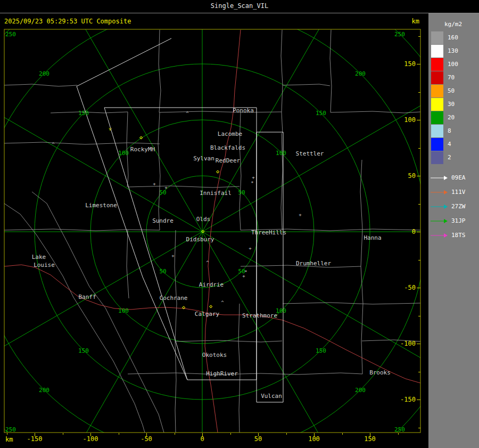 Image resolution: width=479 pixels, height=448 pixels. I want to click on bottom-axis-tick-label: -100, so click(90, 439).